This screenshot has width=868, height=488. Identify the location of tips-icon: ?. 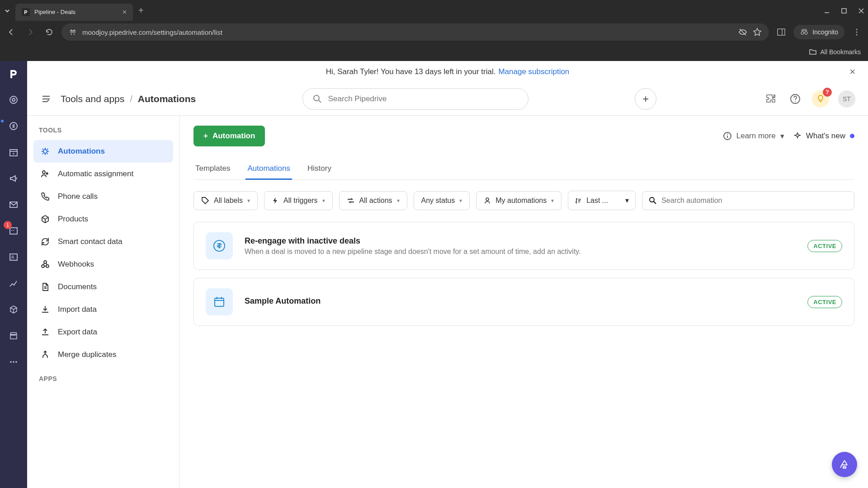
(821, 99).